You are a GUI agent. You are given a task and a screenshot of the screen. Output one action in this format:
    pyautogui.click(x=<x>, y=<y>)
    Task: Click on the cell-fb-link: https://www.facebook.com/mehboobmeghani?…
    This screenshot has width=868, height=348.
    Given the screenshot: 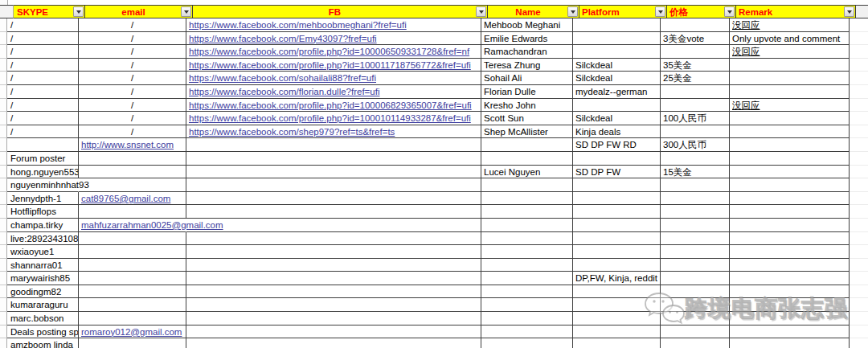 What is the action you would take?
    pyautogui.click(x=334, y=26)
    